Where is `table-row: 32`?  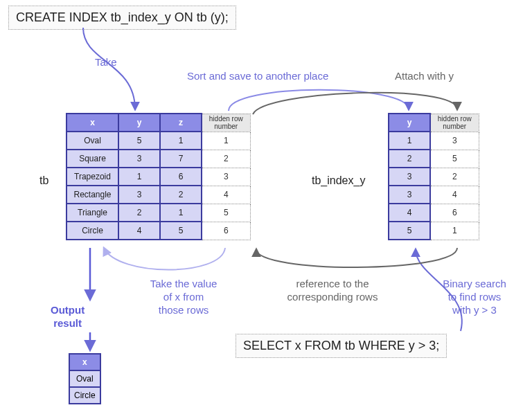
table-row: 32 is located at coordinates (434, 177).